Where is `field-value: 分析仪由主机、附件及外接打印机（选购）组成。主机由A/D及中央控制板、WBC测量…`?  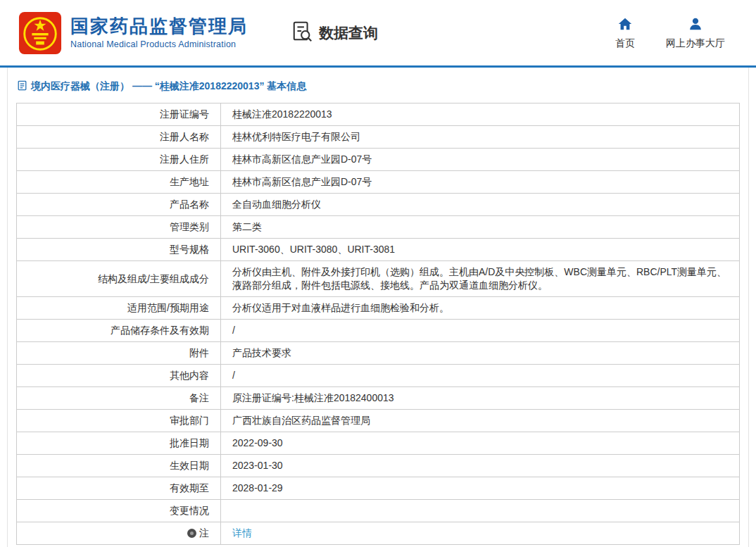 field-value: 分析仪由主机、附件及外接打印机（选购）组成。主机由A/D及中央控制板、WBC测量… is located at coordinates (480, 279).